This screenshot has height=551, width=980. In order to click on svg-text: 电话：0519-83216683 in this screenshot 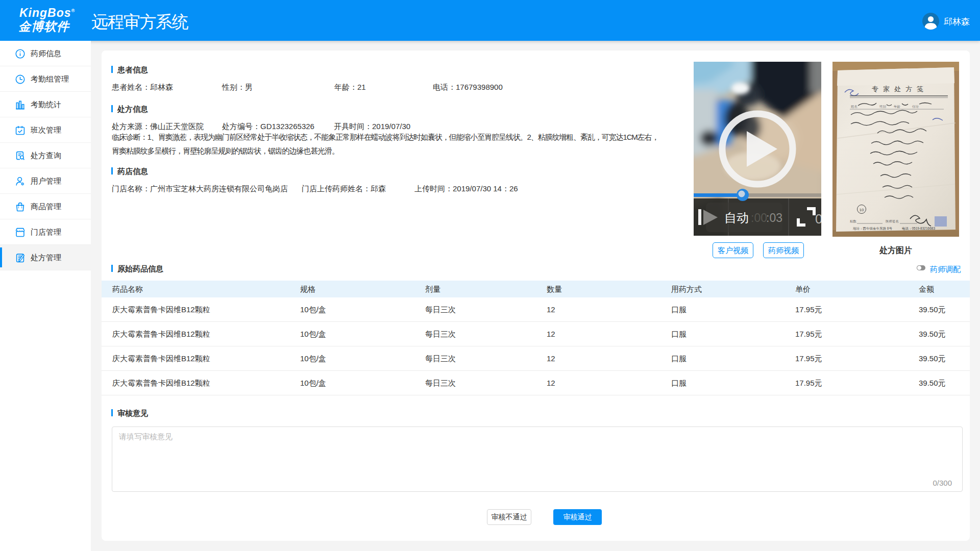, I will do `click(919, 229)`.